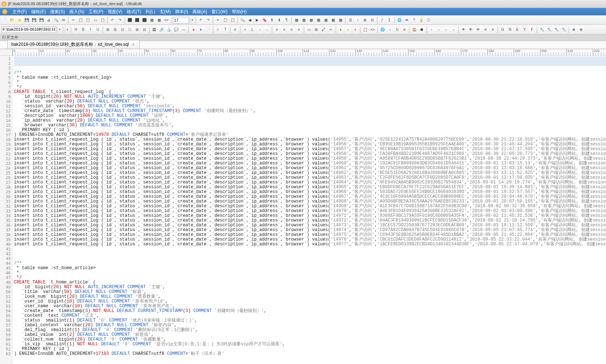 The image size is (606, 364). I want to click on menu-高级(A): 高级(A), so click(200, 12).